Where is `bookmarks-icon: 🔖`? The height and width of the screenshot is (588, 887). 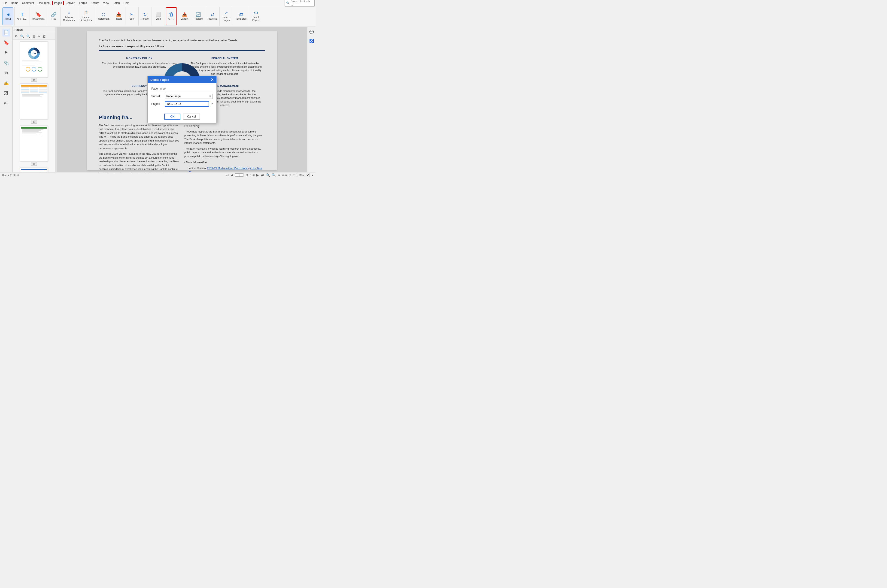 bookmarks-icon: 🔖 is located at coordinates (38, 15).